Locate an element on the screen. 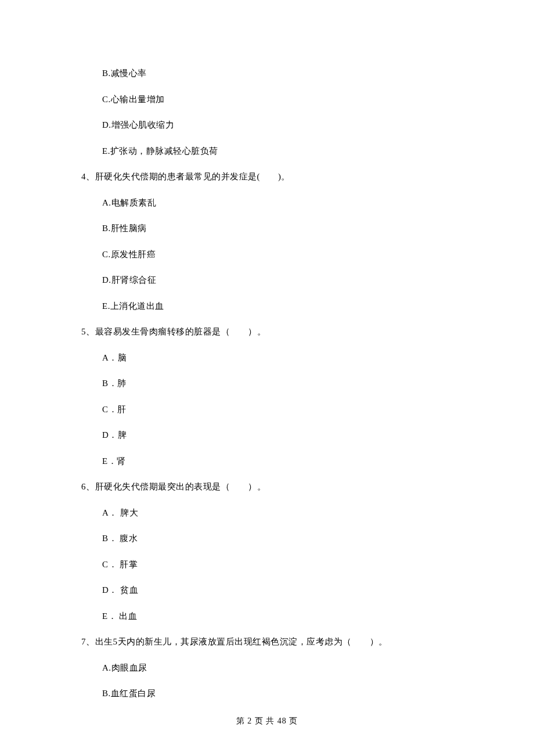  q4-stem: 4、肝硬化失代偿期的患者最常见的并发症是( )。 is located at coordinates (267, 177).